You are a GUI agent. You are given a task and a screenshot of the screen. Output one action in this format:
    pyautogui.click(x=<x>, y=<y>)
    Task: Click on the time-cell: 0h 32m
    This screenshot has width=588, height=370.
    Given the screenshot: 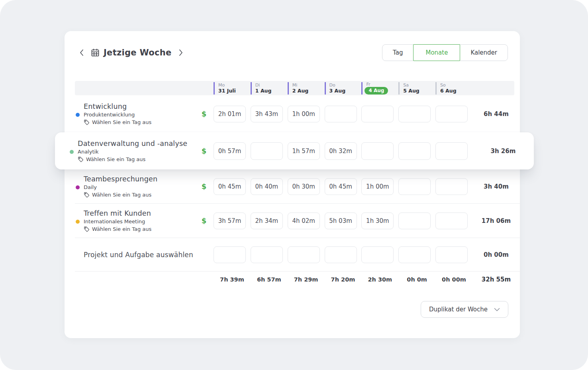 What is the action you would take?
    pyautogui.click(x=341, y=151)
    